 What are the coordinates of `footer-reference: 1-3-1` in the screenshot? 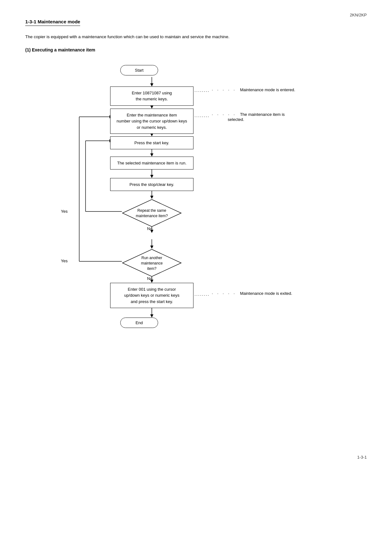 It's located at (362, 457).